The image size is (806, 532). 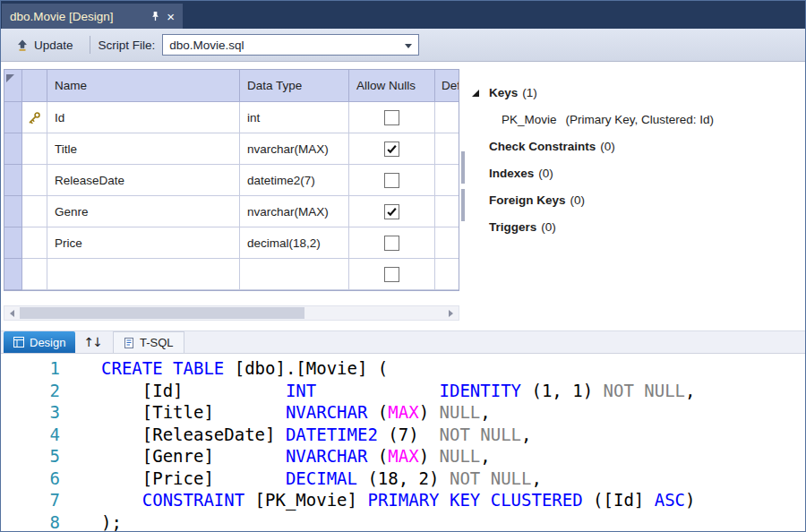 What do you see at coordinates (231, 274) in the screenshot?
I see `table-row` at bounding box center [231, 274].